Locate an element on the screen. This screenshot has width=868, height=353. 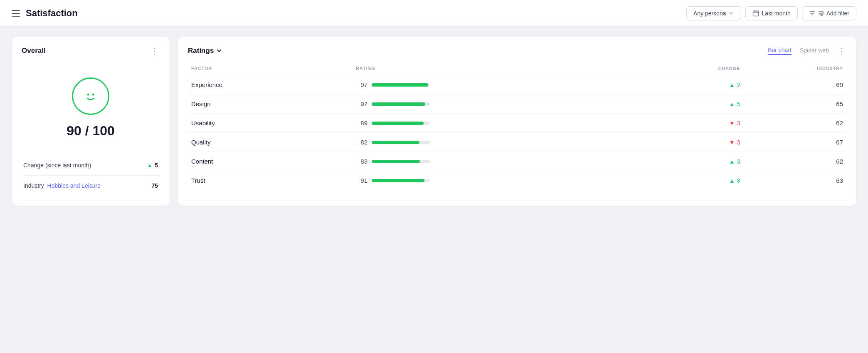
industry-label: Industry Hobbies and Leisure is located at coordinates (62, 186).